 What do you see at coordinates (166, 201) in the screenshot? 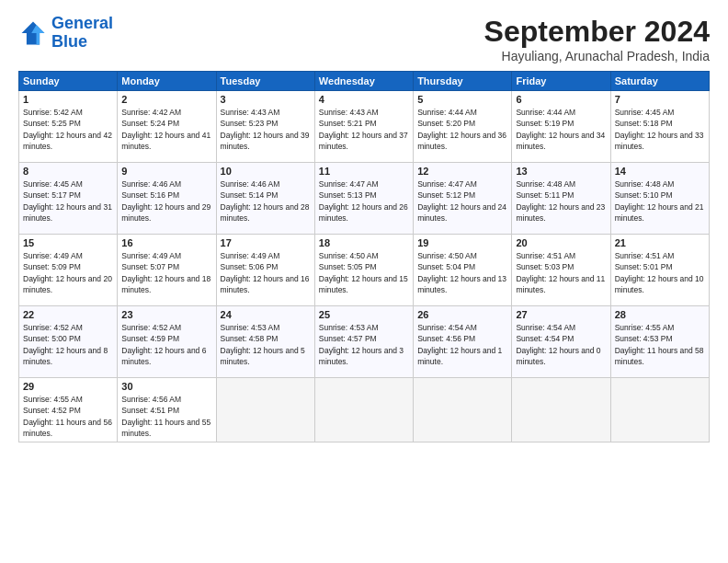
I see `day-info: Sunrise: 4:46 AMSunset: 5:16 PMDaylight:…` at bounding box center [166, 201].